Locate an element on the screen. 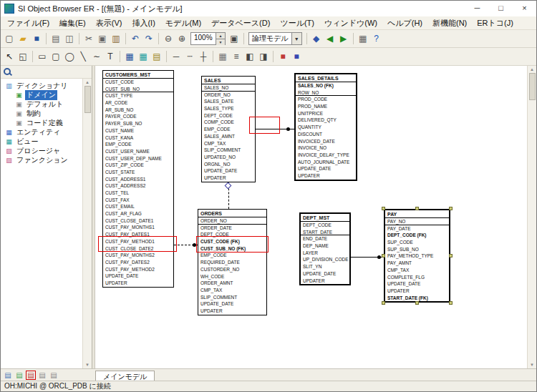  tree-item-entity: ▦エンティティ is located at coordinates (42, 132).